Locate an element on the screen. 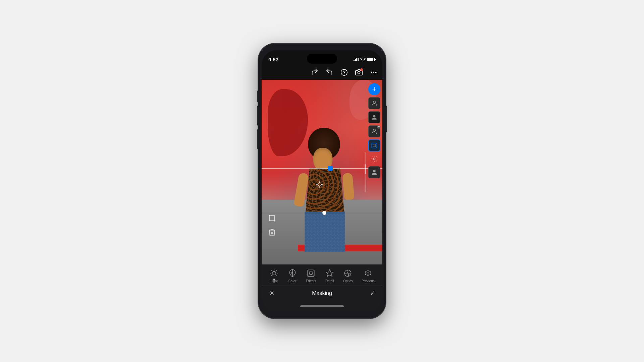  redo-button is located at coordinates (315, 72).